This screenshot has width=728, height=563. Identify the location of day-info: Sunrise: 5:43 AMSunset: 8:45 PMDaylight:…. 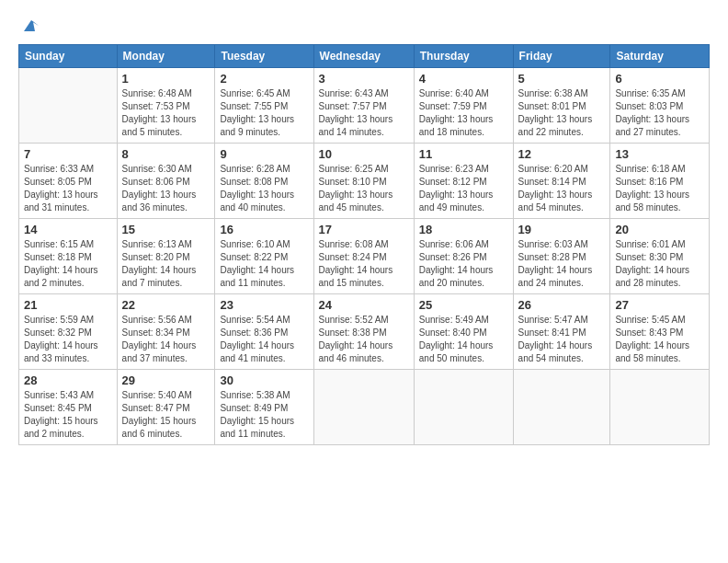
(68, 415).